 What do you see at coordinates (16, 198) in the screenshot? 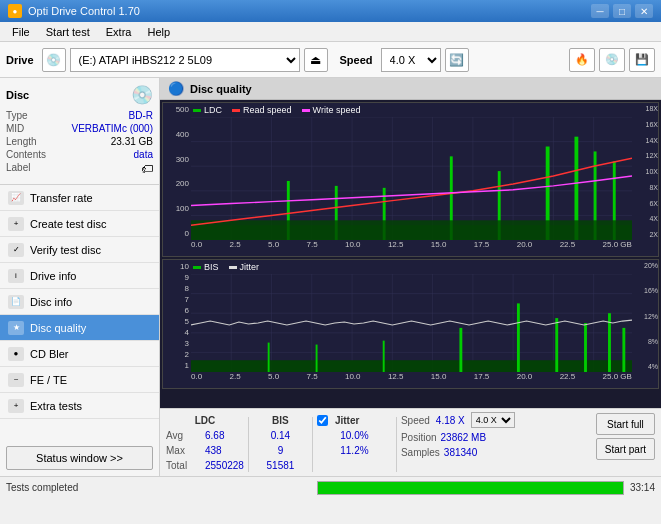
I see `transfer-rate-icon: 📈` at bounding box center [16, 198].